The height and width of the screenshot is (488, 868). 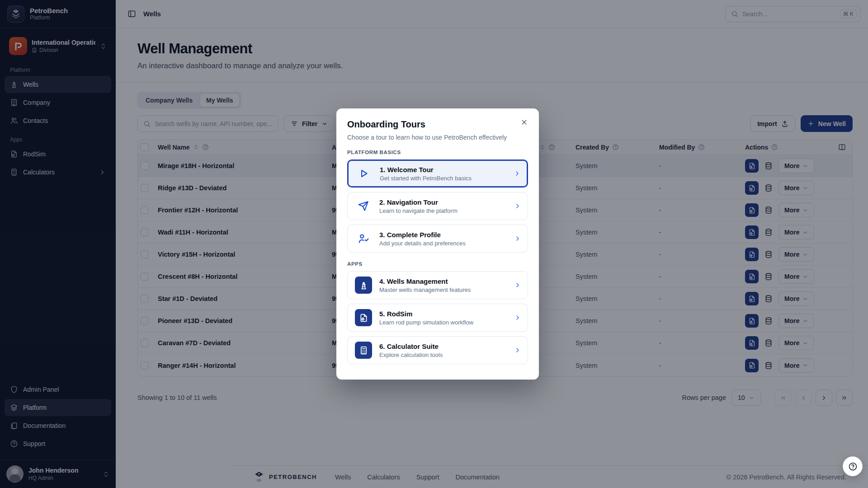 What do you see at coordinates (443, 290) in the screenshot?
I see `tour-description: Master wells management features` at bounding box center [443, 290].